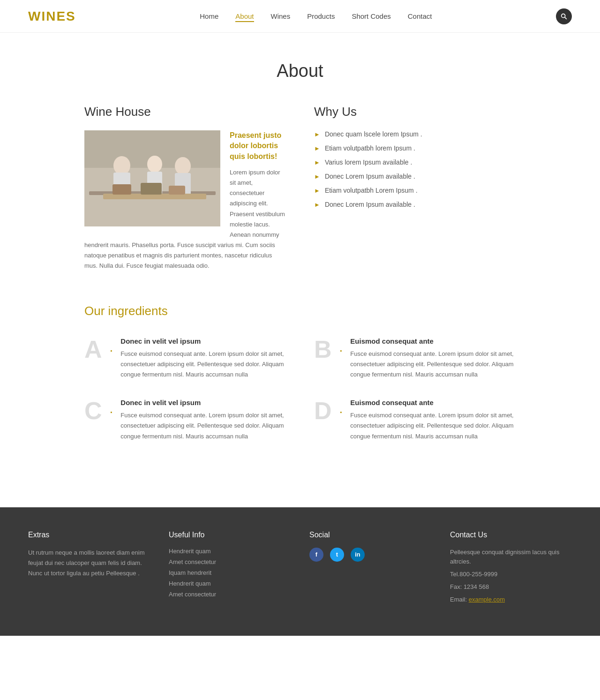  What do you see at coordinates (511, 575) in the screenshot?
I see `footer-contact-tel: Tel.800-255-9999` at bounding box center [511, 575].